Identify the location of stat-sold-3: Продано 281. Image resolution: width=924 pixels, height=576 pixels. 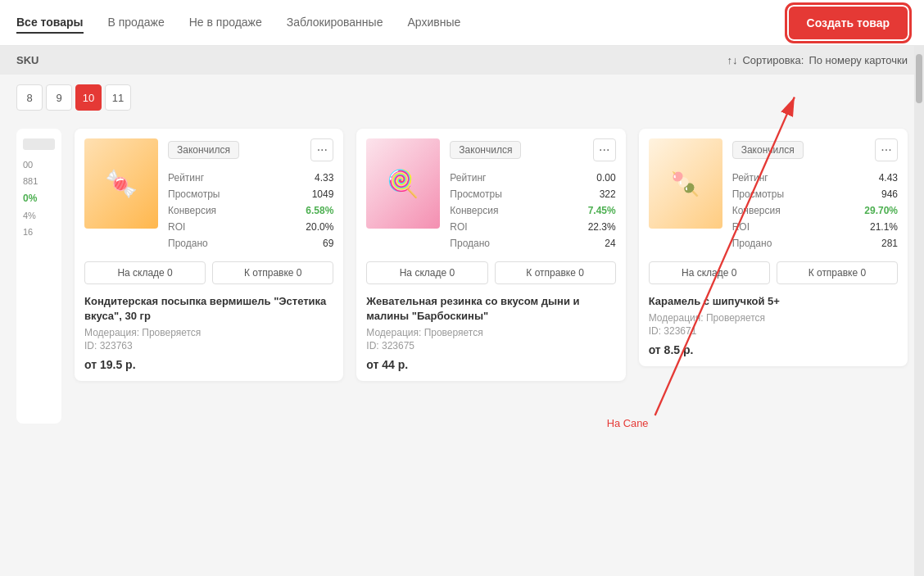
(815, 243).